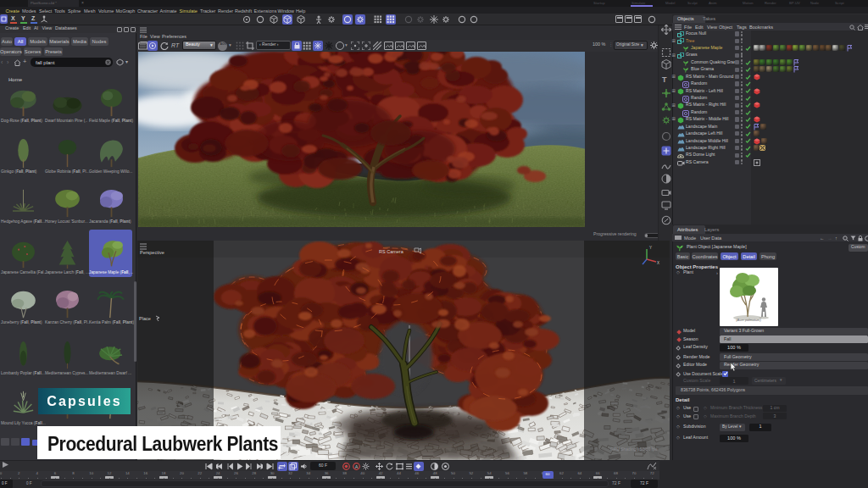 The image size is (868, 488). I want to click on svg-text: GPU Shading | 50/60 fps, so click(634, 449).